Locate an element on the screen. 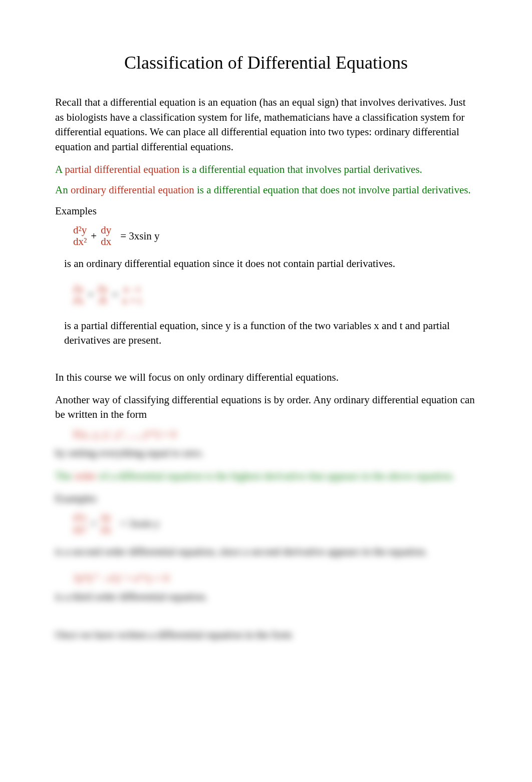  eq1-frac1-bot: dx² is located at coordinates (80, 241).